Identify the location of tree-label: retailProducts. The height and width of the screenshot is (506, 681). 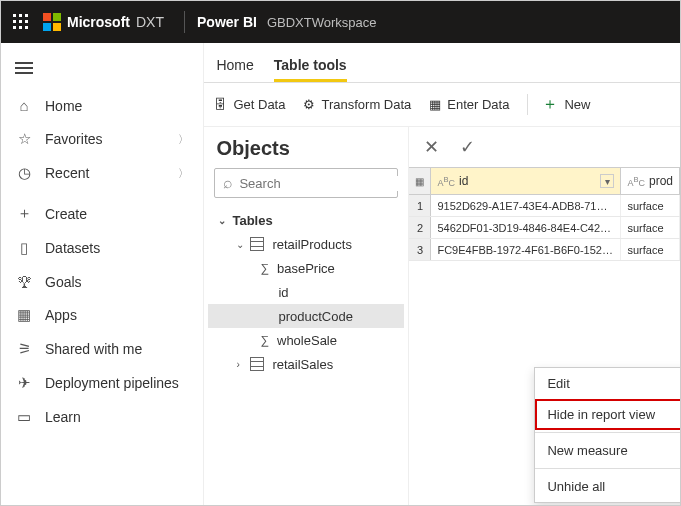
(312, 244).